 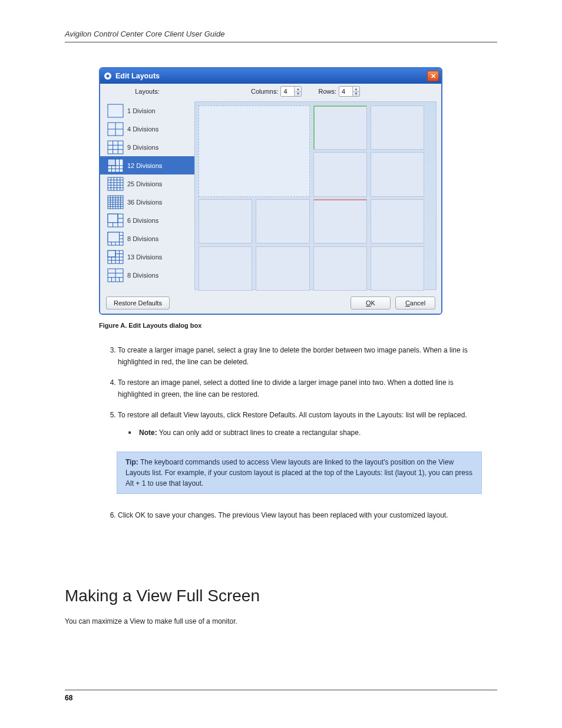 I want to click on layout-item-8b: 8 Divisions, so click(x=147, y=275).